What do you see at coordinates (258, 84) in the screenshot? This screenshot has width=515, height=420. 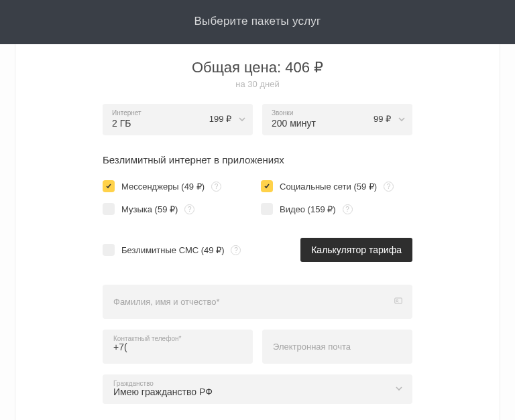 I see `price-period: на 30 дней` at bounding box center [258, 84].